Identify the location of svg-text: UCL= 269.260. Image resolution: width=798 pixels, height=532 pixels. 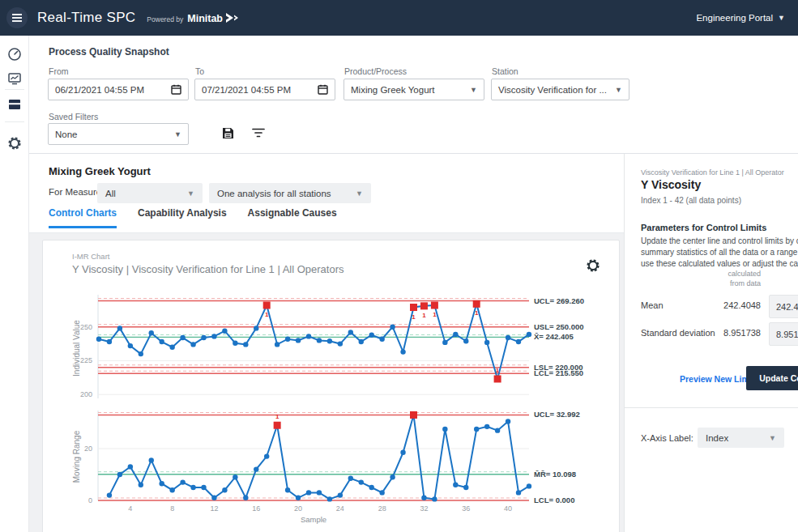
(559, 301).